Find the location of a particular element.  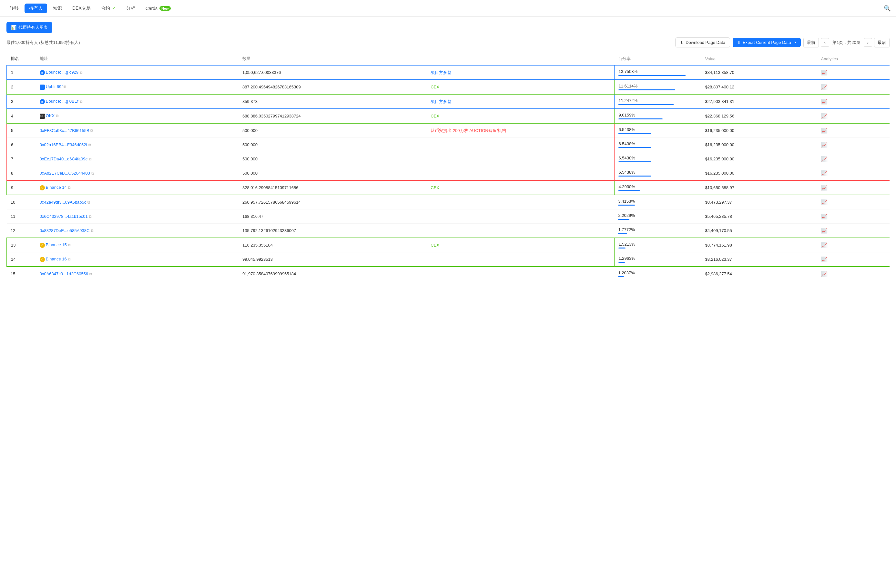

address-cell: Upbit 69f ⧉ is located at coordinates (137, 87).